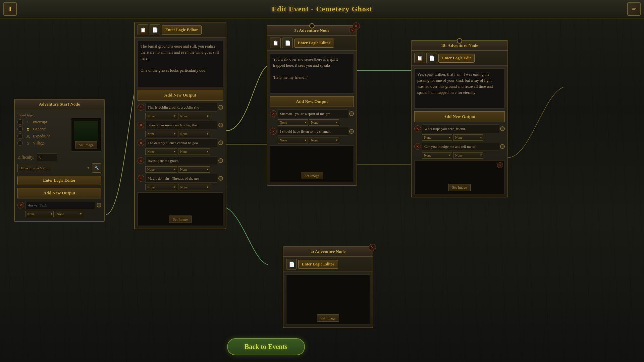 The image size is (644, 362). What do you see at coordinates (69, 214) in the screenshot?
I see `answer-select-2: None` at bounding box center [69, 214].